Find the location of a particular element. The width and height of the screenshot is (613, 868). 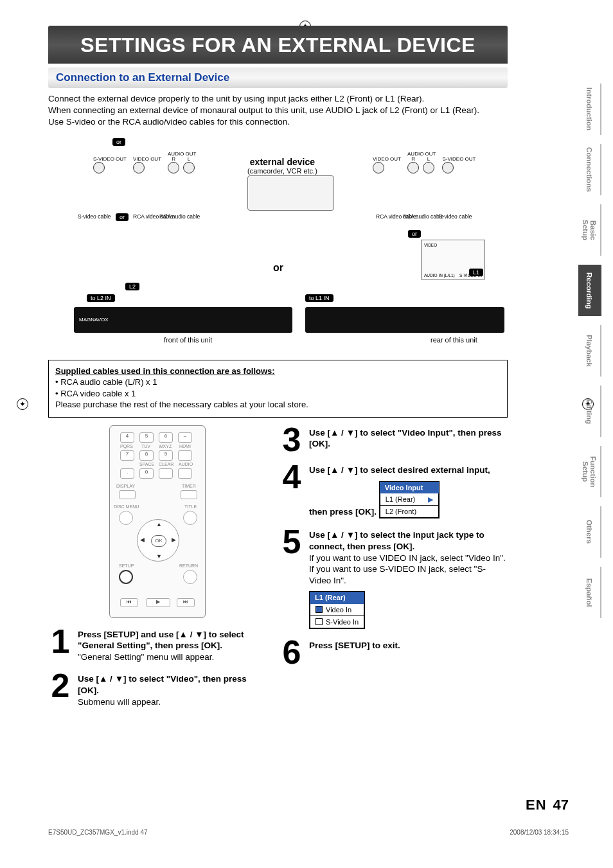

arrow-down-icon: ▼ is located at coordinates (159, 556).